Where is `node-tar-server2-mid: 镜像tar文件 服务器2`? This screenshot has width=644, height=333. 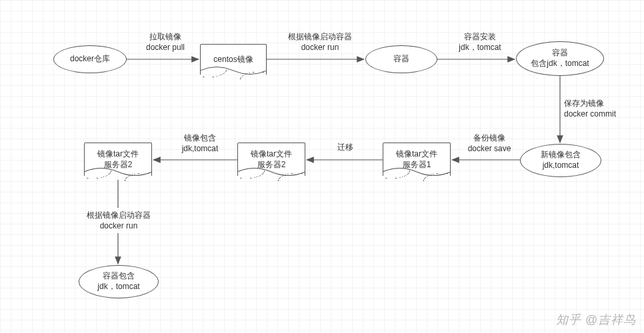 node-tar-server2-mid: 镜像tar文件 服务器2 is located at coordinates (271, 159).